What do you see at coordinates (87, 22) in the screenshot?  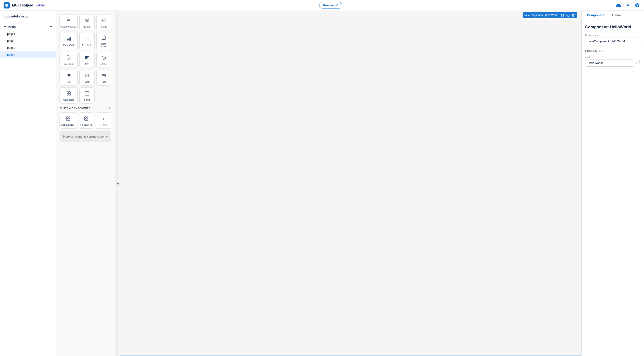 I see `comp-button: Button` at bounding box center [87, 22].